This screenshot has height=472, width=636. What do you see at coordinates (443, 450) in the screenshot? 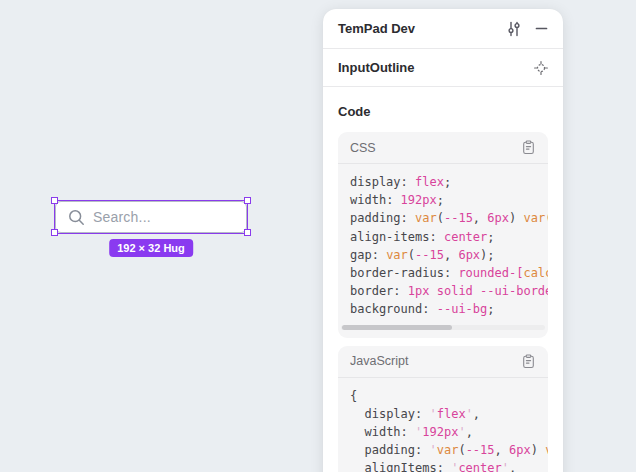
I see `code-line: padding: 'var(--15, 6px) var(--15, 6px)'…` at bounding box center [443, 450].